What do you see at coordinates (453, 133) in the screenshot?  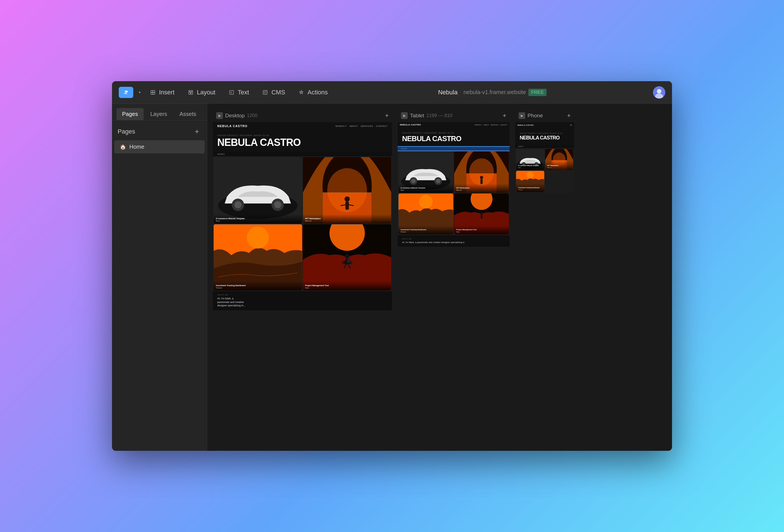 I see `tablet-tagline: SENIOR PRODUCT DESIGNER, BASED IN UK.` at bounding box center [453, 133].